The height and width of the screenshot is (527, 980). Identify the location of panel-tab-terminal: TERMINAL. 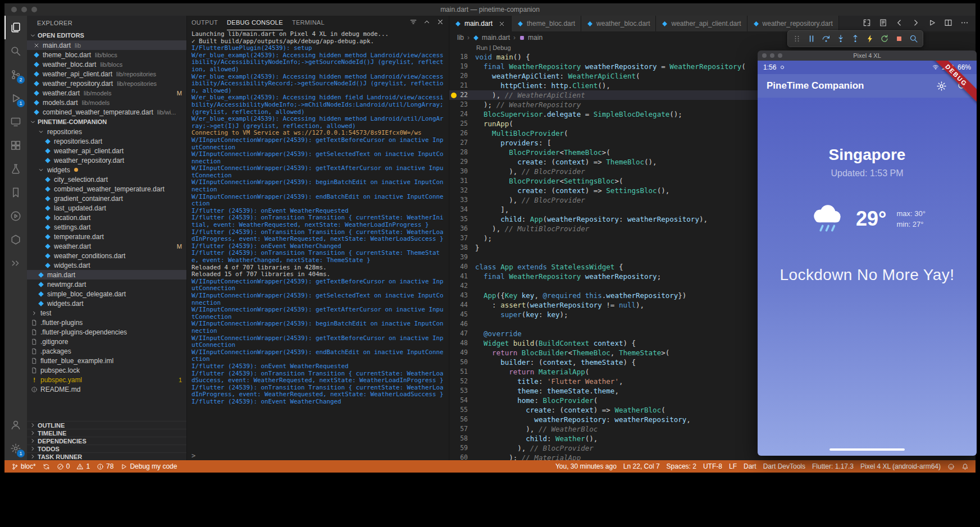
(308, 23).